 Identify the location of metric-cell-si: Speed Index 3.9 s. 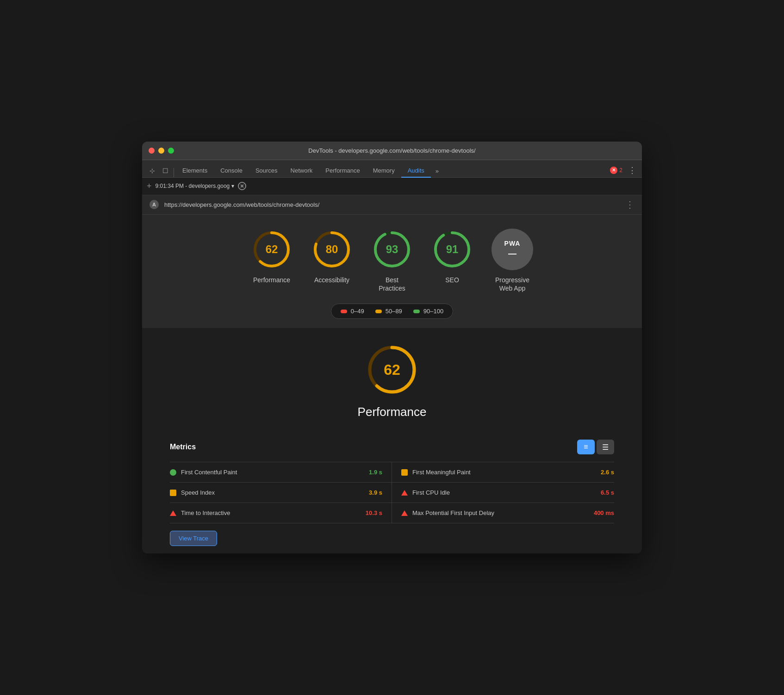
(281, 492).